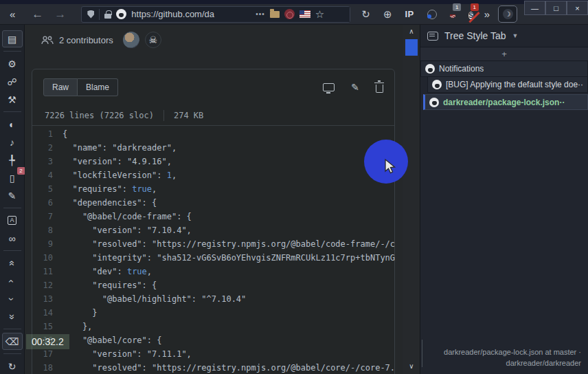 Image resolution: width=588 pixels, height=374 pixels. I want to click on line-number: 14, so click(47, 313).